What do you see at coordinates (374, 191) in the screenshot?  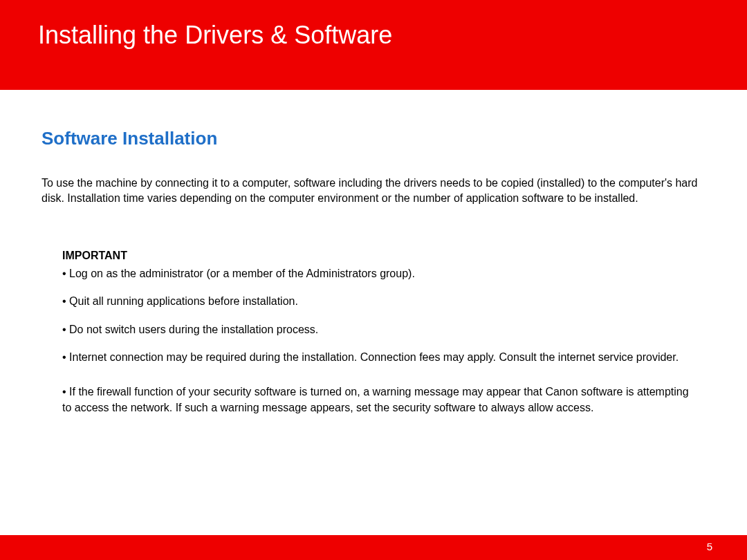 I see `intro-text: To use the machine by connecting it to a…` at bounding box center [374, 191].